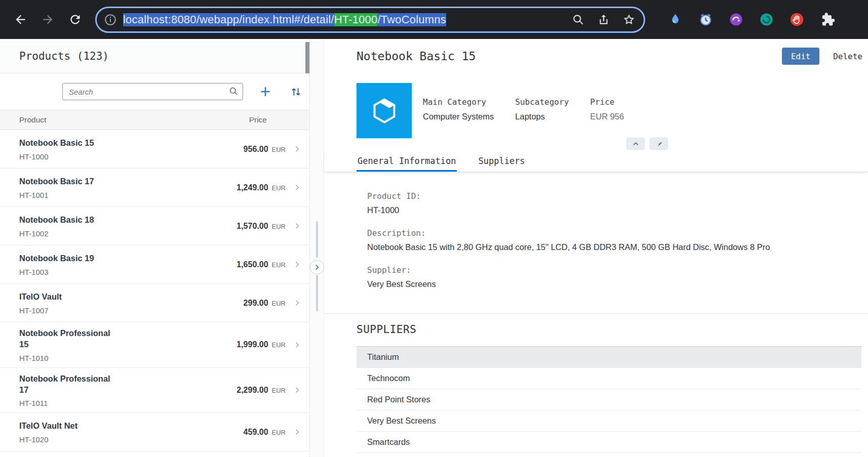  Describe the element at coordinates (801, 56) in the screenshot. I see `edit-button: Edit` at that location.